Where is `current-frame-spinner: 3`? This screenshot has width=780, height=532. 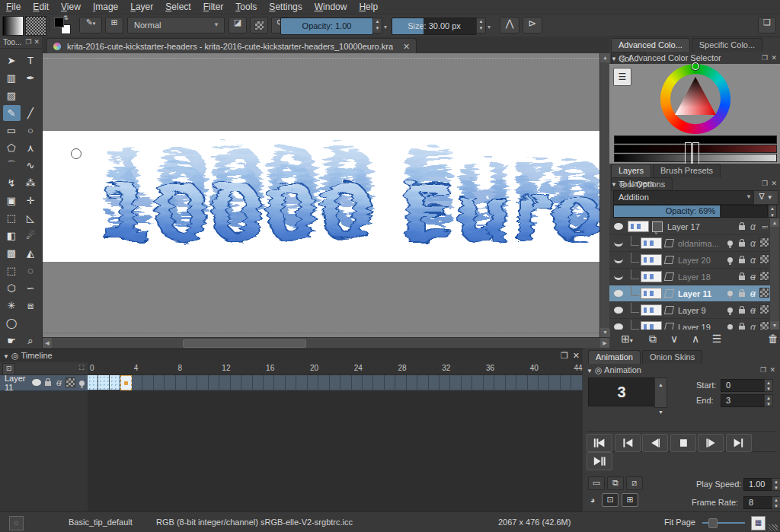 current-frame-spinner: 3 is located at coordinates (622, 392).